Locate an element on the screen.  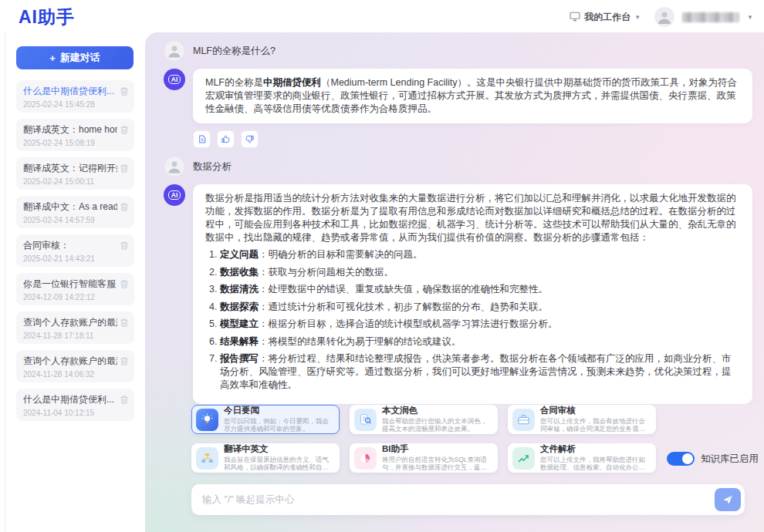
card-desc: 您可以问我，例如：今日要闻，我会尽力提供准确和可靠的答案。 is located at coordinates (278, 426).